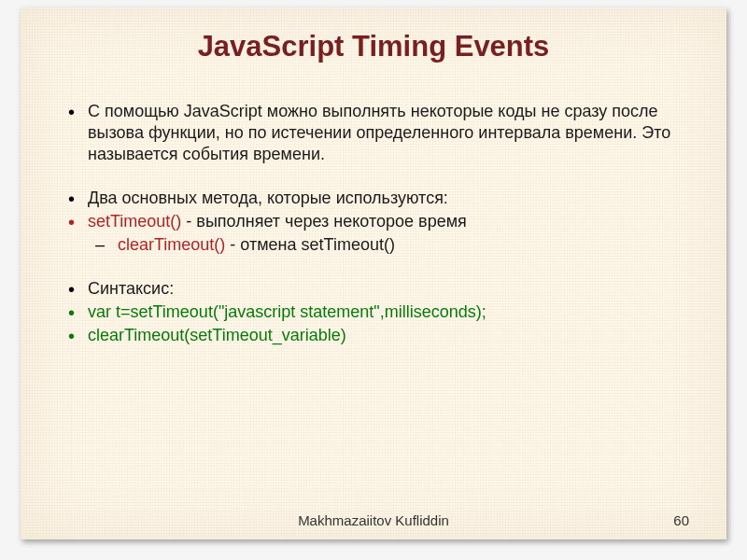  I want to click on bullet-syntax-settimeout: var t=setTimeout("javascript statement",…, so click(377, 312).